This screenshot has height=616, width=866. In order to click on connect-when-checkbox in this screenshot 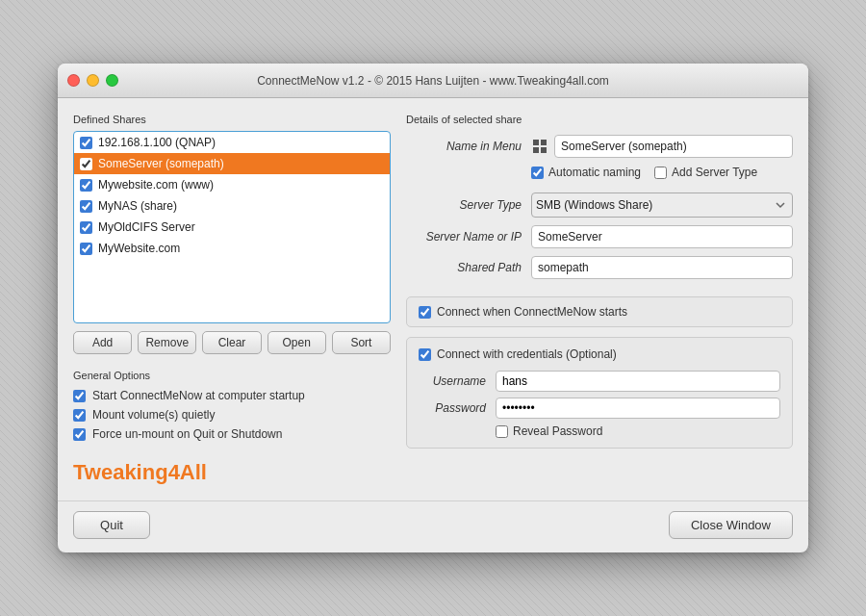, I will do `click(425, 312)`.